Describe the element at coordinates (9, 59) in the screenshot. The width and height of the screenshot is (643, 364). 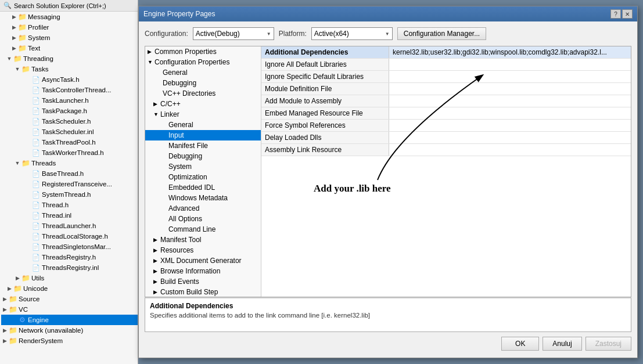
I see `arrow-icon: ▼` at that location.